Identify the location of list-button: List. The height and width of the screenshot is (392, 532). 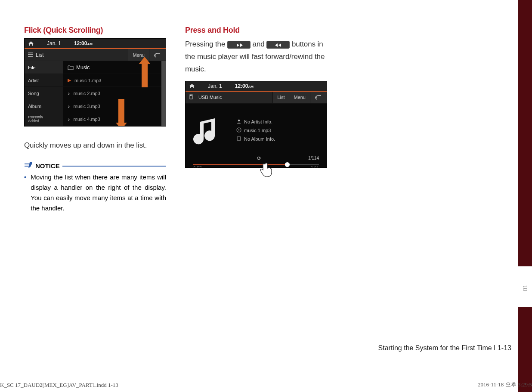
(281, 97).